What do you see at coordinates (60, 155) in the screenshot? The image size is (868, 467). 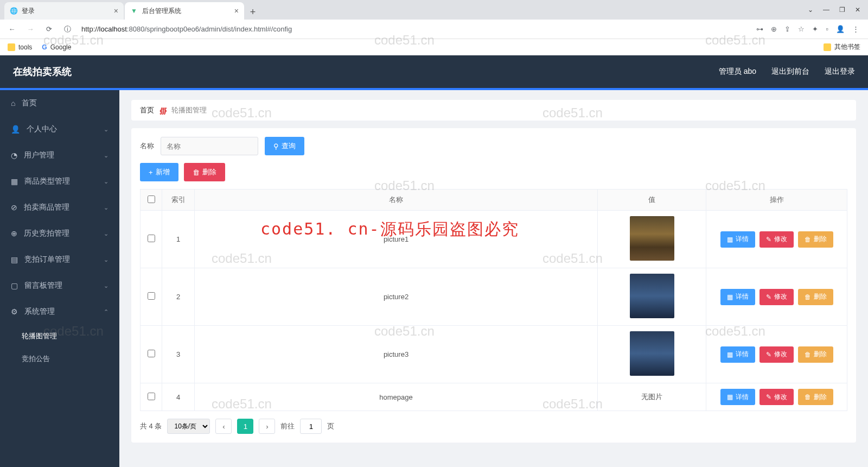 I see `sidebar-item-users: ◔用户管理⌄` at bounding box center [60, 155].